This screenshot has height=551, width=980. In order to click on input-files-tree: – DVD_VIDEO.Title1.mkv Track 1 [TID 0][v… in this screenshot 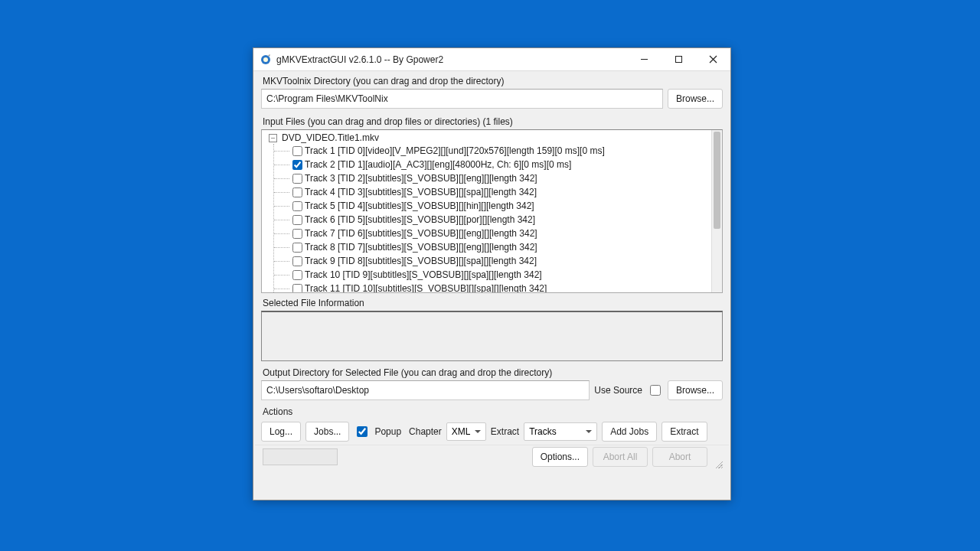, I will do `click(492, 211)`.